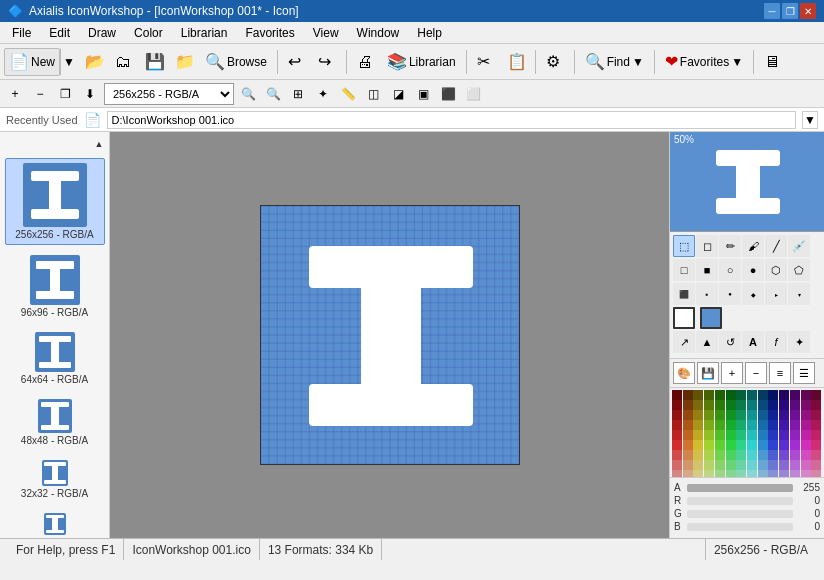  What do you see at coordinates (326, 33) in the screenshot?
I see `menu-view: View` at bounding box center [326, 33].